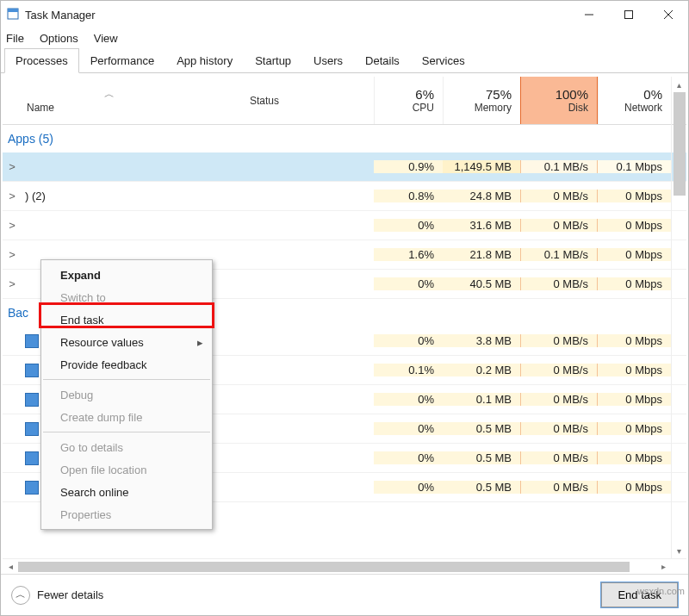 Image resolution: width=689 pixels, height=616 pixels. Describe the element at coordinates (663, 567) in the screenshot. I see `scroll-right-icon: ▸` at that location.